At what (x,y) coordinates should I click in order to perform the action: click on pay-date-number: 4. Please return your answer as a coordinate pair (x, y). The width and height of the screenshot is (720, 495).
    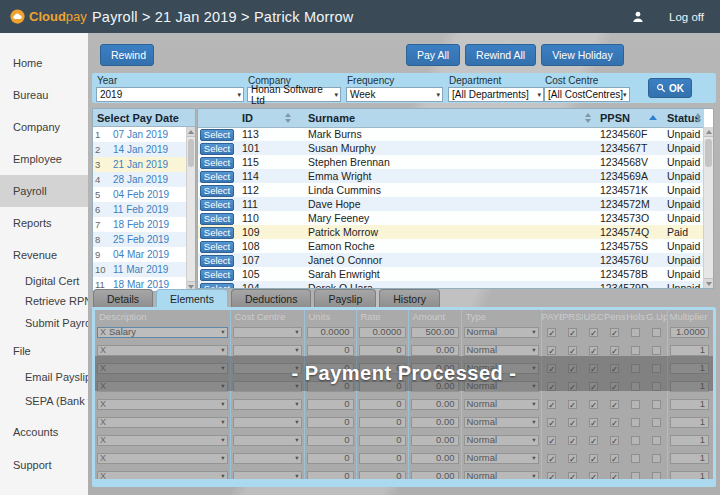
    Looking at the image, I should click on (100, 180).